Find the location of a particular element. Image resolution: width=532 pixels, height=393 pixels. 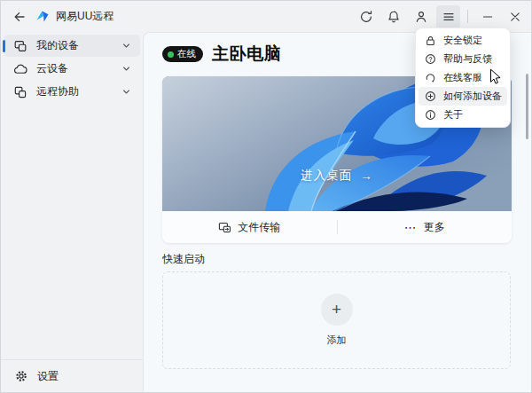

menu-button is located at coordinates (449, 17).